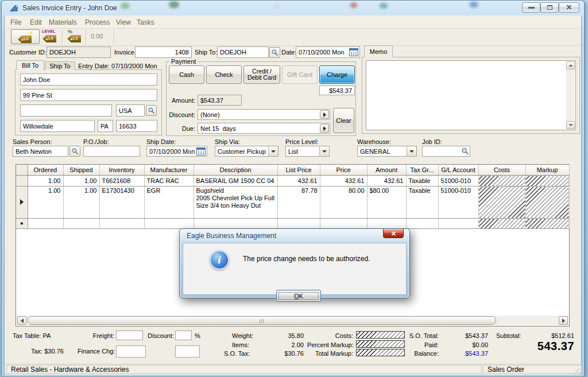  Describe the element at coordinates (111, 151) in the screenshot. I see `po-job-field` at that location.